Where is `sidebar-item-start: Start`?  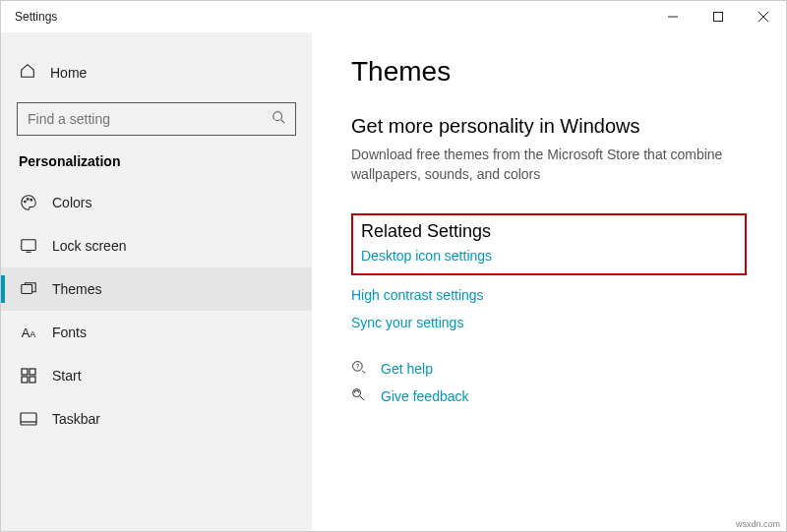 sidebar-item-start: Start is located at coordinates (156, 376).